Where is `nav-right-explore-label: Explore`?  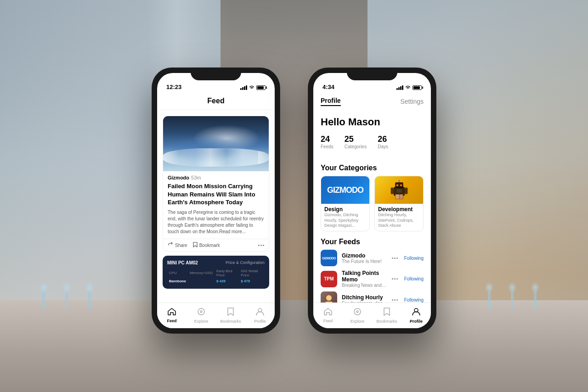
nav-right-explore-label: Explore is located at coordinates (357, 321).